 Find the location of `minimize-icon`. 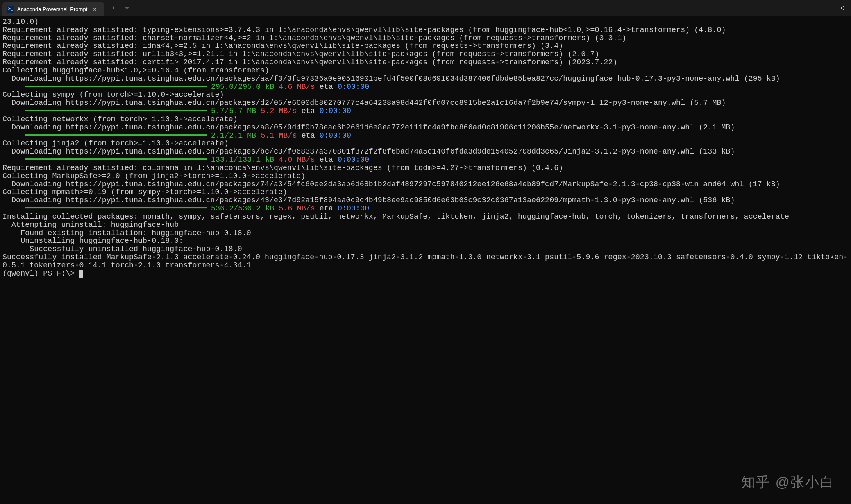

minimize-icon is located at coordinates (804, 8).